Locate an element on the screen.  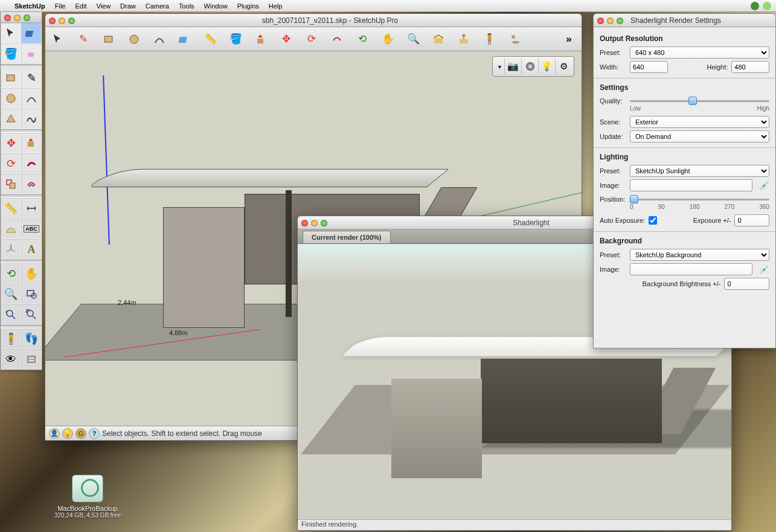
followme-tool is located at coordinates (31, 164).